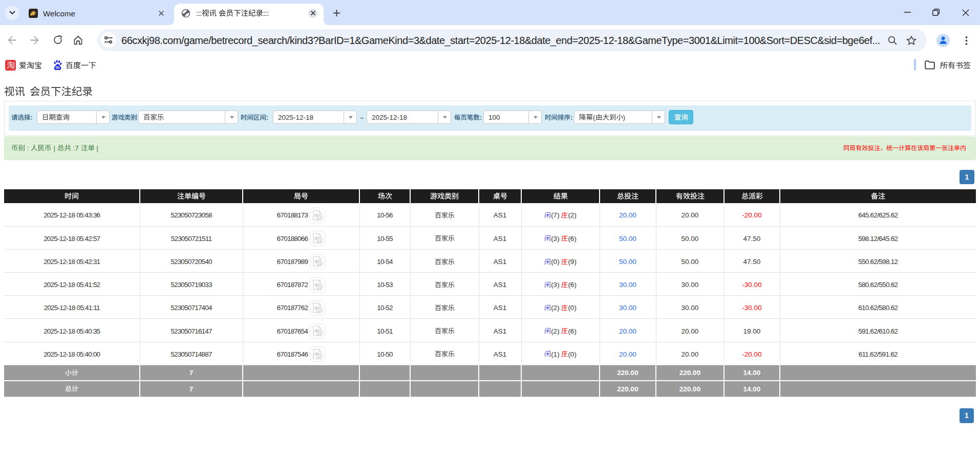 The height and width of the screenshot is (462, 980). What do you see at coordinates (58, 68) in the screenshot?
I see `svg-text: du` at bounding box center [58, 68].